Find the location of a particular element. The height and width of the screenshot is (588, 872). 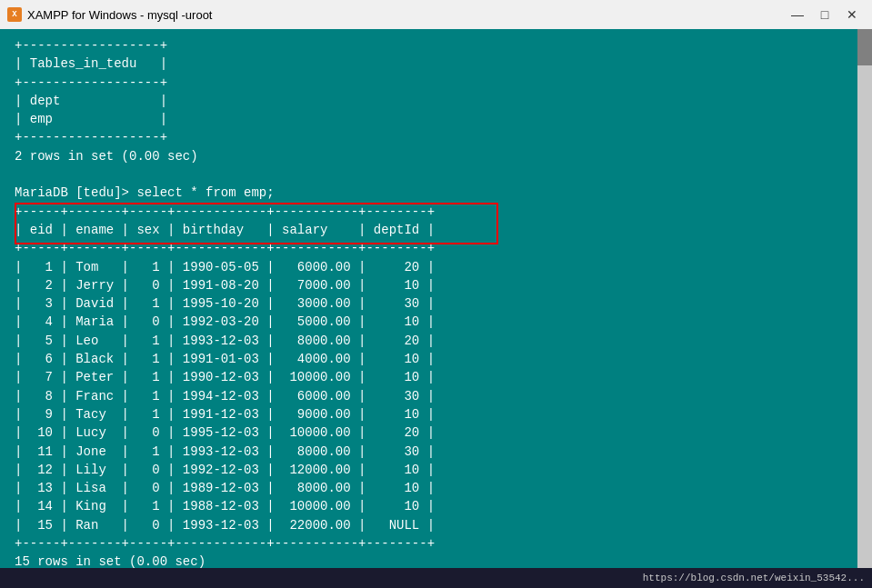

maximize-button: □ is located at coordinates (825, 15).